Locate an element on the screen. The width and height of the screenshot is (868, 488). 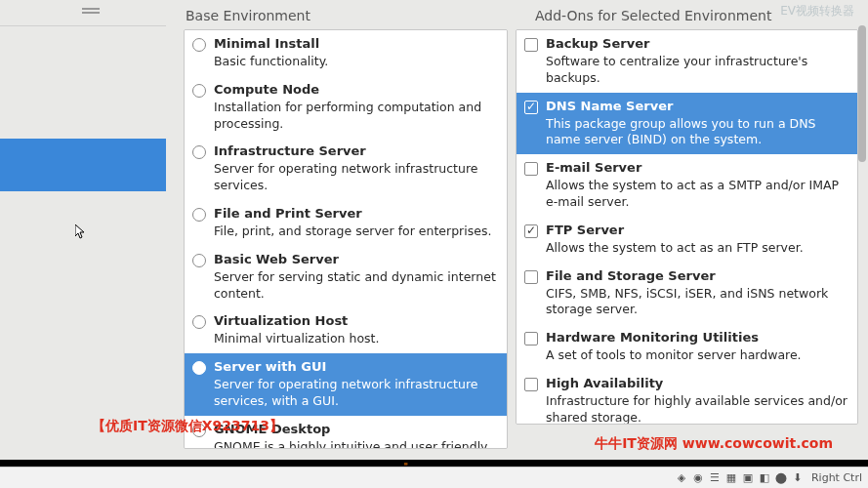
option-name: Basic Web Server is located at coordinates (355, 260).